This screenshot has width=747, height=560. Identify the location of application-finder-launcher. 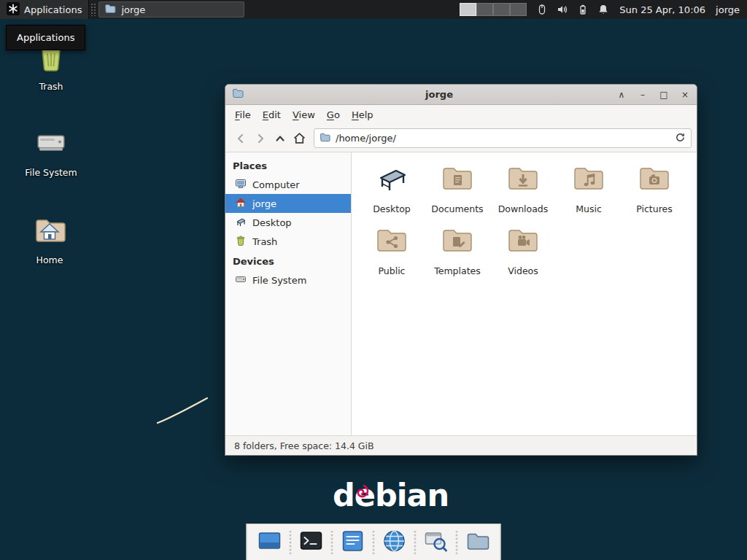
(436, 542).